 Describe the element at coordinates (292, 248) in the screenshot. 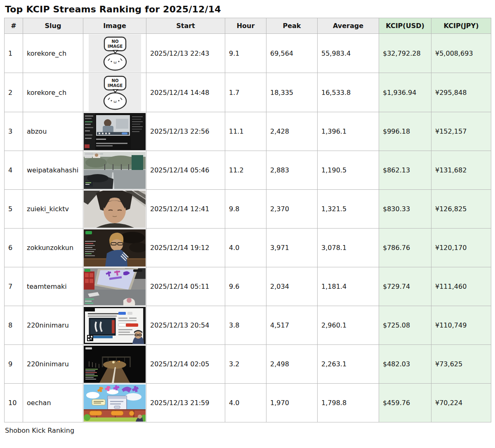

I see `cell-peak: 3,971` at that location.